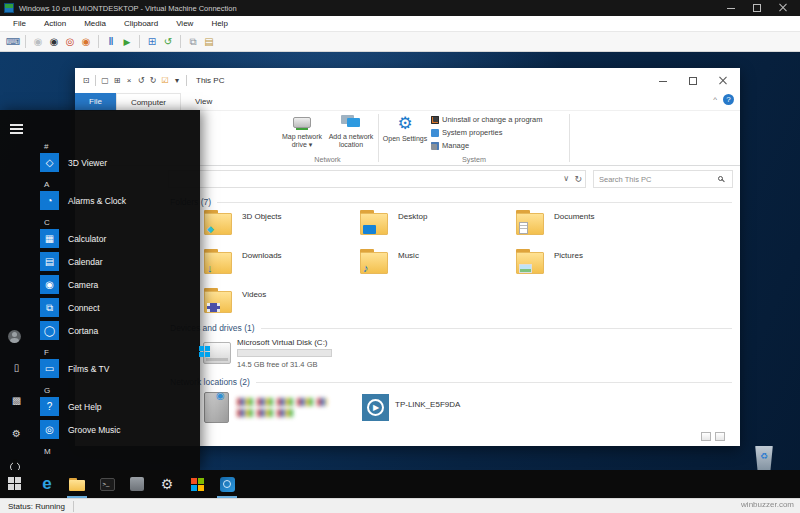 The width and height of the screenshot is (800, 513). Describe the element at coordinates (55, 24) in the screenshot. I see `vm-menu-item: Action` at that location.